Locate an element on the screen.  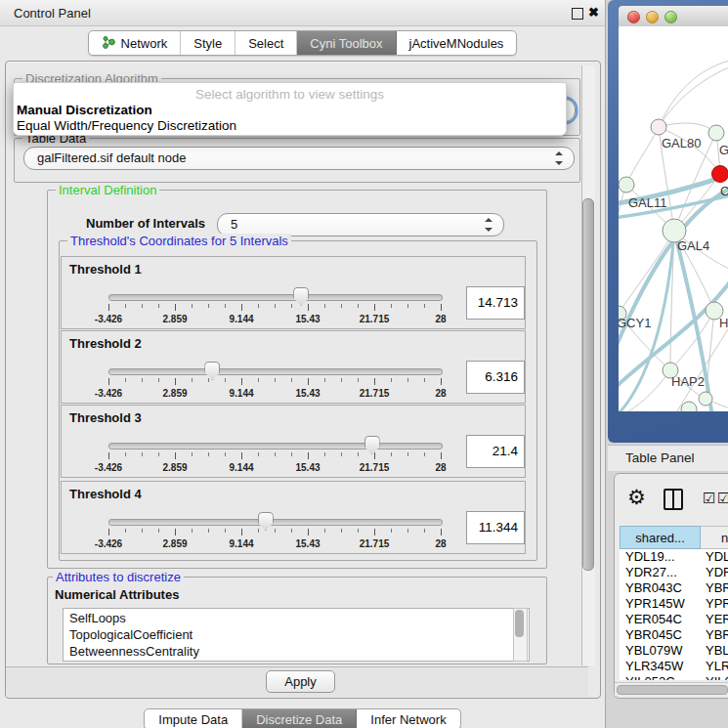
menu-item-equal-width-frequency: Equal Width/Frequency Discretization is located at coordinates (127, 125).